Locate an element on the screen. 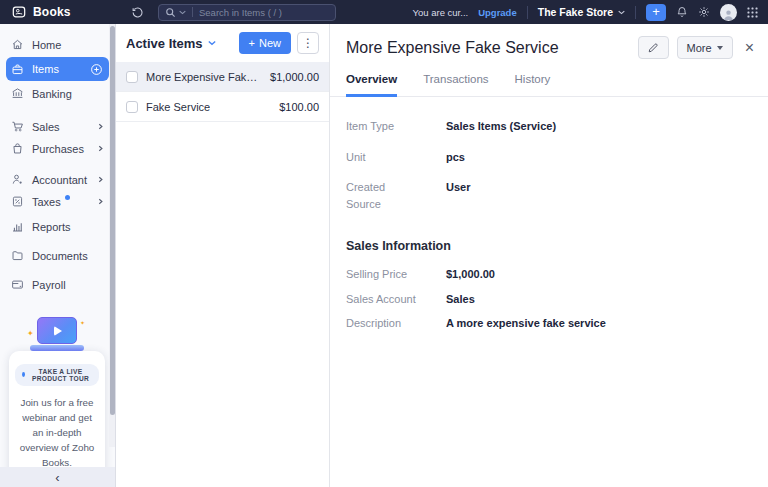 The width and height of the screenshot is (768, 487). list-filter-dropdown: Active Items is located at coordinates (171, 44).